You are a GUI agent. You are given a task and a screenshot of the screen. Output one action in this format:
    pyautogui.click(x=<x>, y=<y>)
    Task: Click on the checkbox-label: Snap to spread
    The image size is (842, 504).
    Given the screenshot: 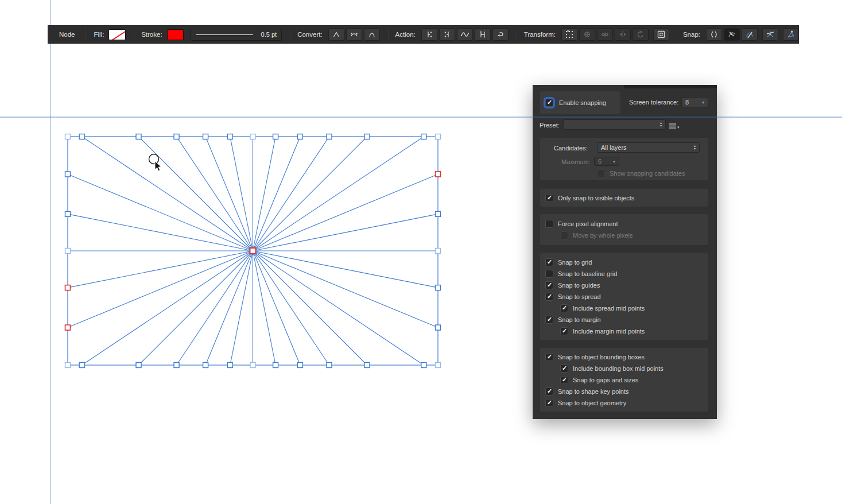 What is the action you would take?
    pyautogui.click(x=580, y=297)
    